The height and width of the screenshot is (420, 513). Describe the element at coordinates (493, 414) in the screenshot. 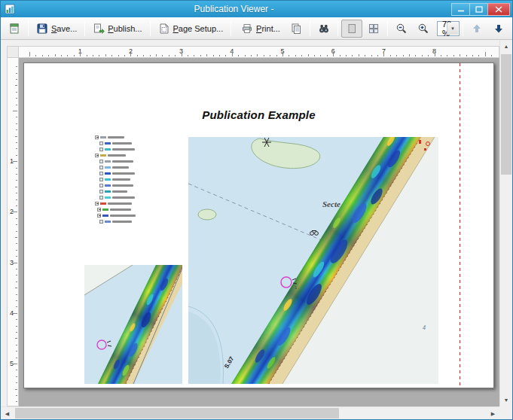

I see `scroll-right-button: ▶` at that location.